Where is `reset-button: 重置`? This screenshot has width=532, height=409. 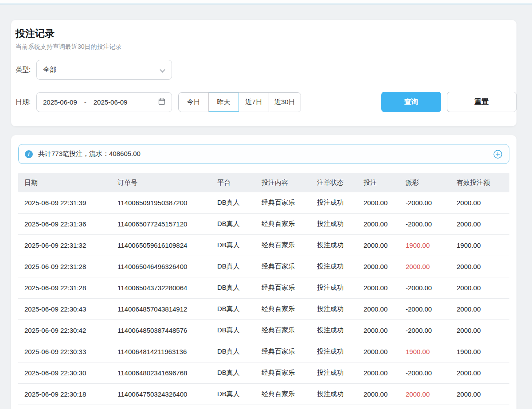
reset-button: 重置 is located at coordinates (481, 102).